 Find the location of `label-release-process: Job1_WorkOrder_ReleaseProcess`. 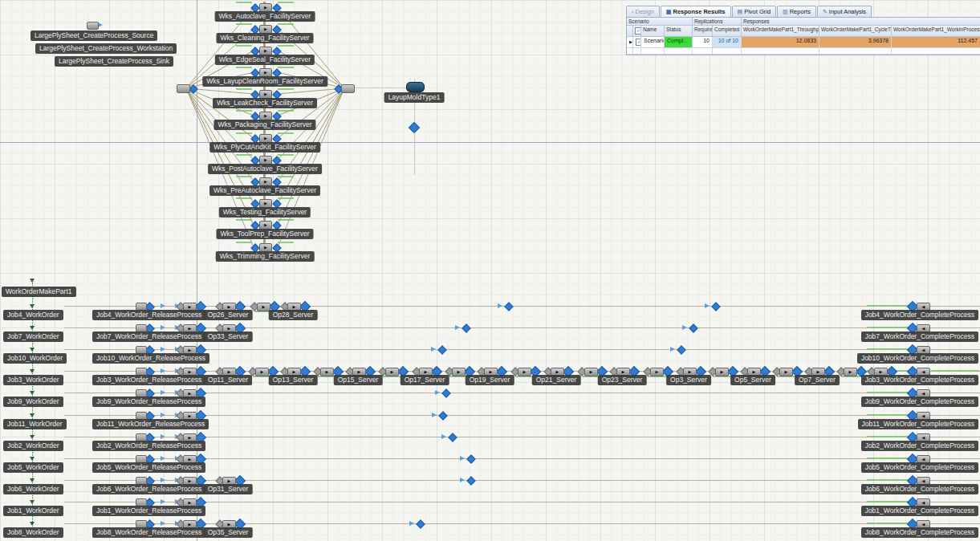

label-release-process: Job1_WorkOrder_ReleaseProcess is located at coordinates (149, 510).